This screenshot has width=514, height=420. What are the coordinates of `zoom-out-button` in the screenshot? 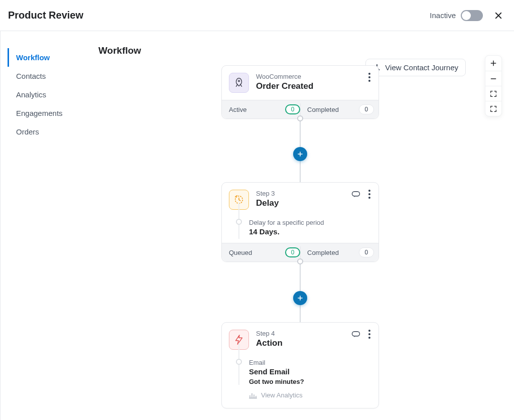 It's located at (493, 78).